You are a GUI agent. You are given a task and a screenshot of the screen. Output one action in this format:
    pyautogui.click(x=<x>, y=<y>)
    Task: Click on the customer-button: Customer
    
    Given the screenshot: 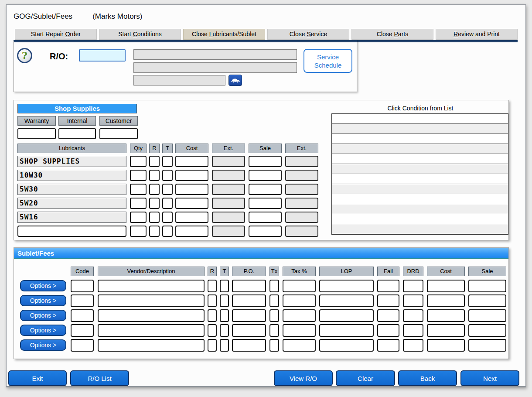 What is the action you would take?
    pyautogui.click(x=119, y=121)
    